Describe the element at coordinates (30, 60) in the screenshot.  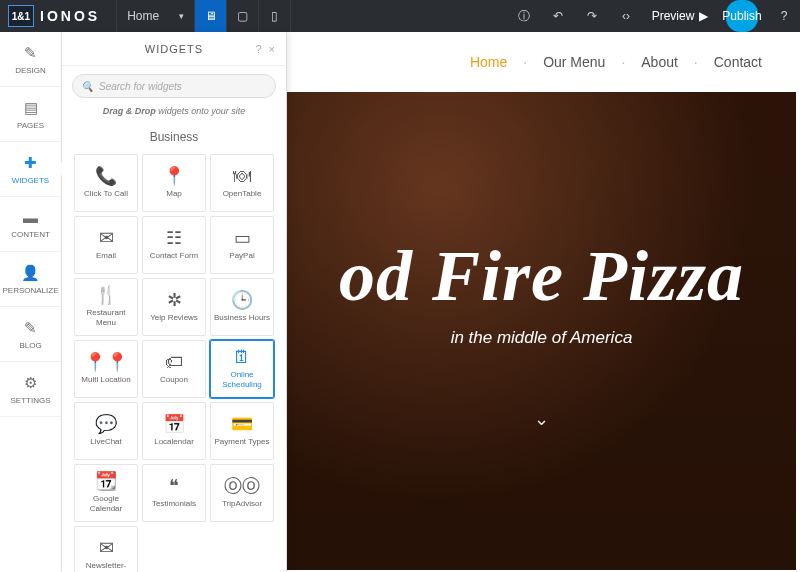
I see `rail-design: ✎DESIGN` at that location.